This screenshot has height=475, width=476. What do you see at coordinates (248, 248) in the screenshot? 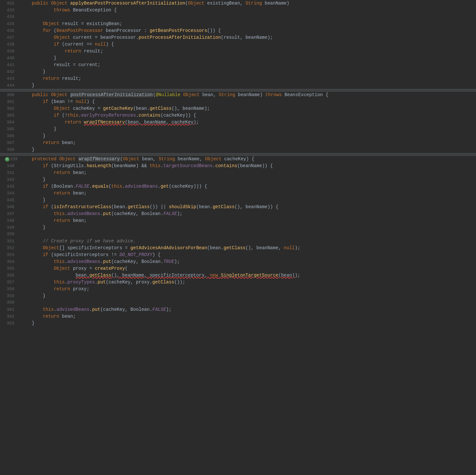
I see `code-text: Object[] specificInterceptors = getAdvic…` at bounding box center [248, 248].